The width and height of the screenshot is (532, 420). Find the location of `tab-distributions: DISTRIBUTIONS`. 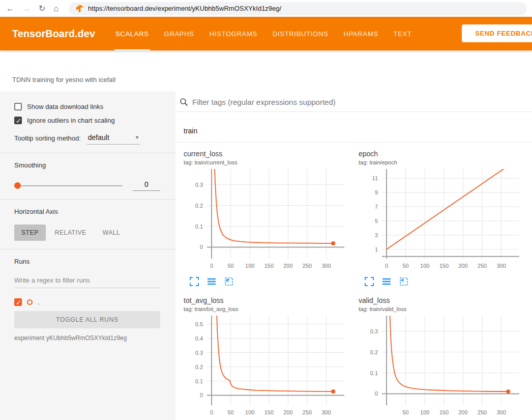

tab-distributions: DISTRIBUTIONS is located at coordinates (301, 34).